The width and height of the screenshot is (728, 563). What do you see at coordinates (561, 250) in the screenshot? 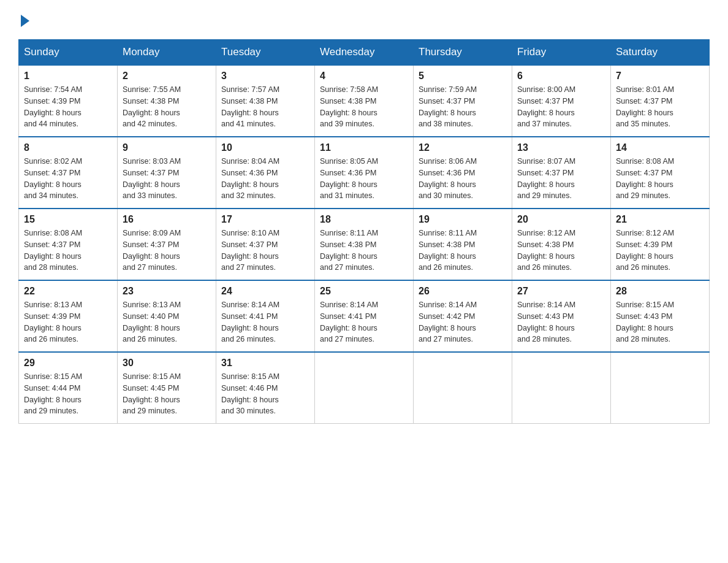
I see `day-info: Sunrise: 8:12 AMSunset: 4:38 PMDaylight:…` at bounding box center [561, 250].